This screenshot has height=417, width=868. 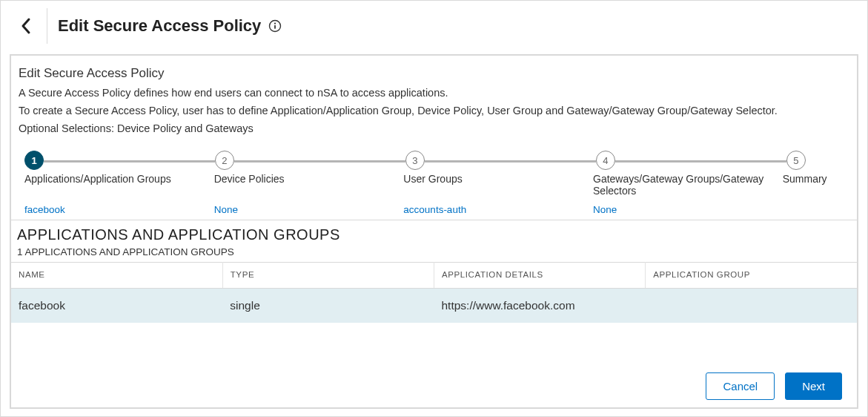 I want to click on back-button, so click(x=26, y=26).